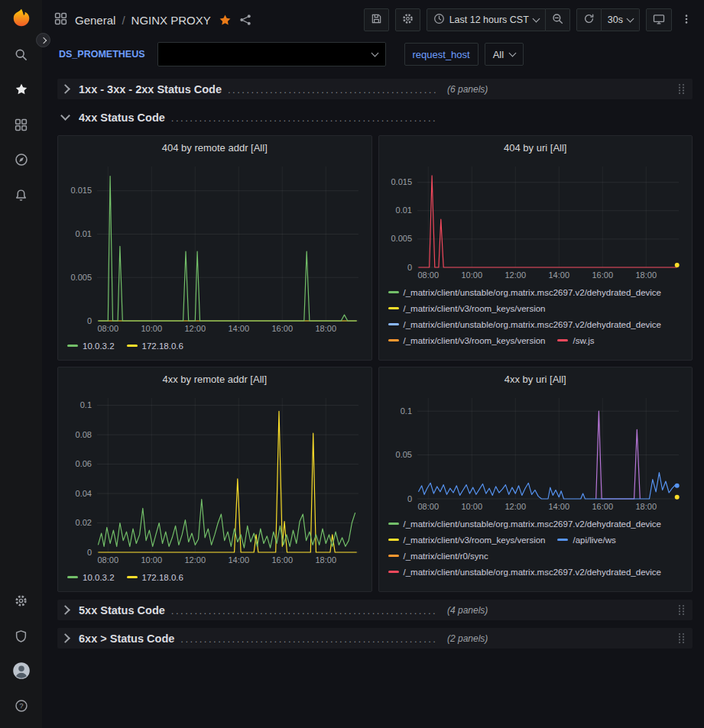 This screenshot has height=728, width=704. Describe the element at coordinates (404, 210) in the screenshot. I see `svg-text: 0.01` at that location.